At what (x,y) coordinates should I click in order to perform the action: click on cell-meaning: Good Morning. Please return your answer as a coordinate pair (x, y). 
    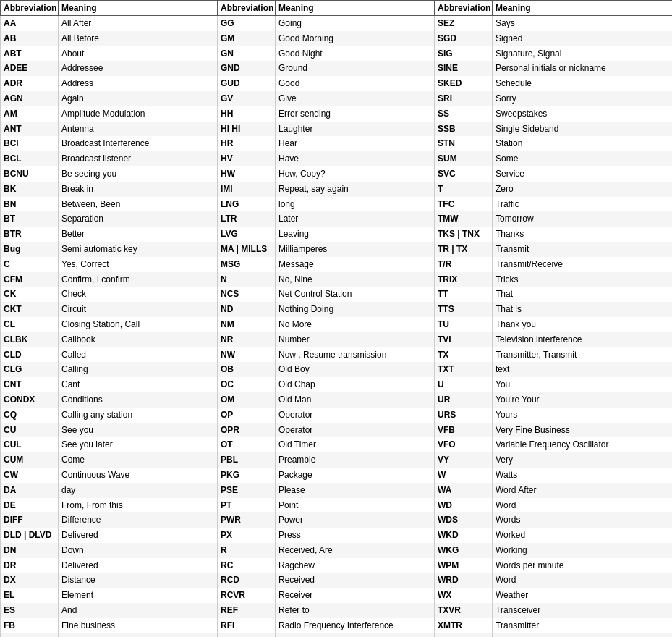
    Looking at the image, I should click on (355, 39).